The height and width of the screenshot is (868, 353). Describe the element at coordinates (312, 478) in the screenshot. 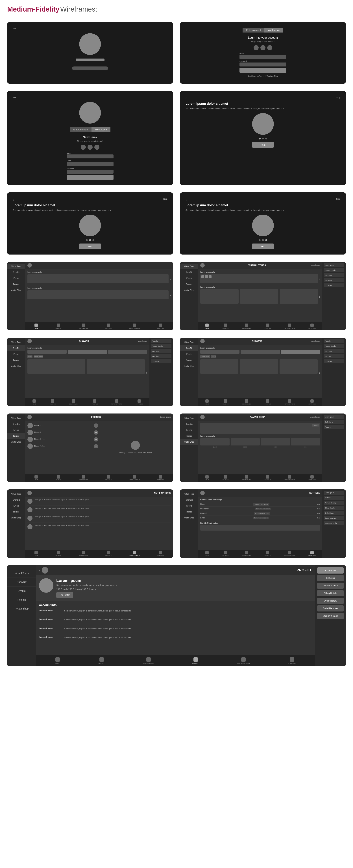

I see `nav-settings-12: SETTINGS` at that location.